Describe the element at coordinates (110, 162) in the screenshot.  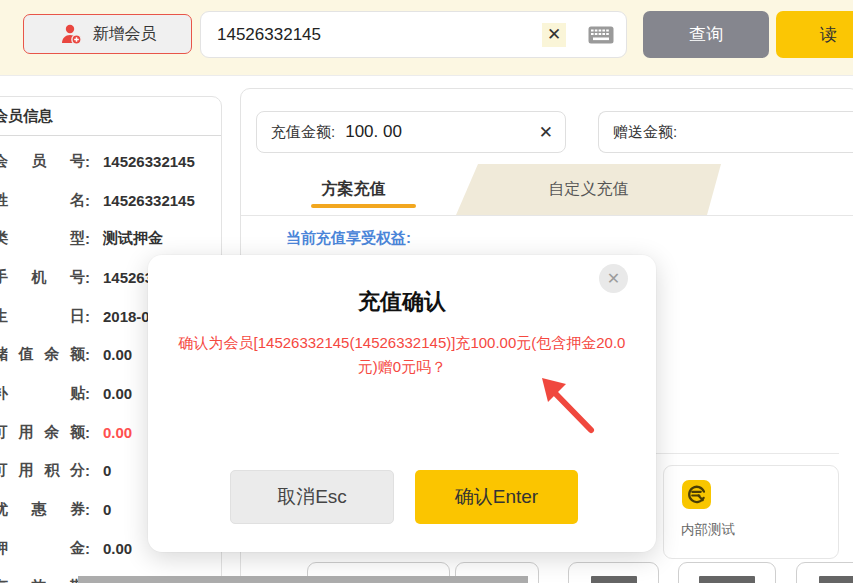
I see `member-field-card-no: 会员号:14526332145` at that location.